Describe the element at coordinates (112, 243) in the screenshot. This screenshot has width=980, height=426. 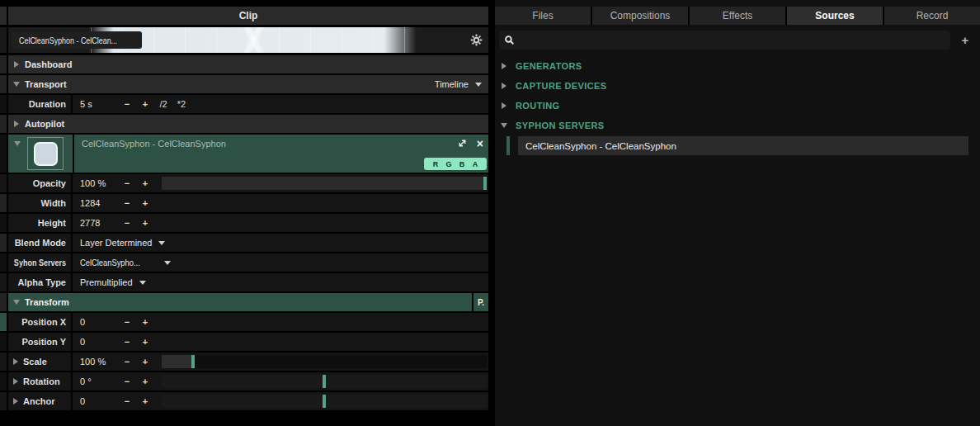
I see `blend-mode-dropdown: Layer Determined` at that location.